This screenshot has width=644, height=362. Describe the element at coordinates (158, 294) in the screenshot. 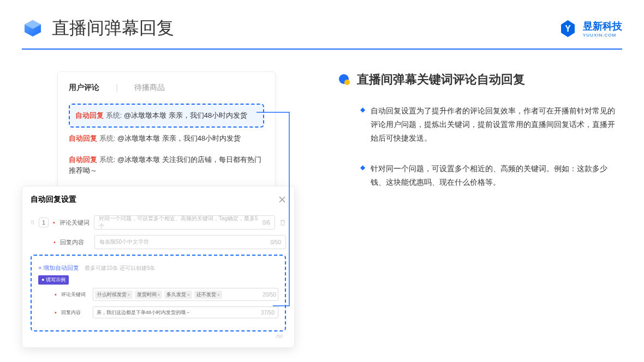

I see `example-keyword-row: • 评论关键词 什么时候发货× 发货时间× 多久发货× 还不发货× 20/50` at that location.